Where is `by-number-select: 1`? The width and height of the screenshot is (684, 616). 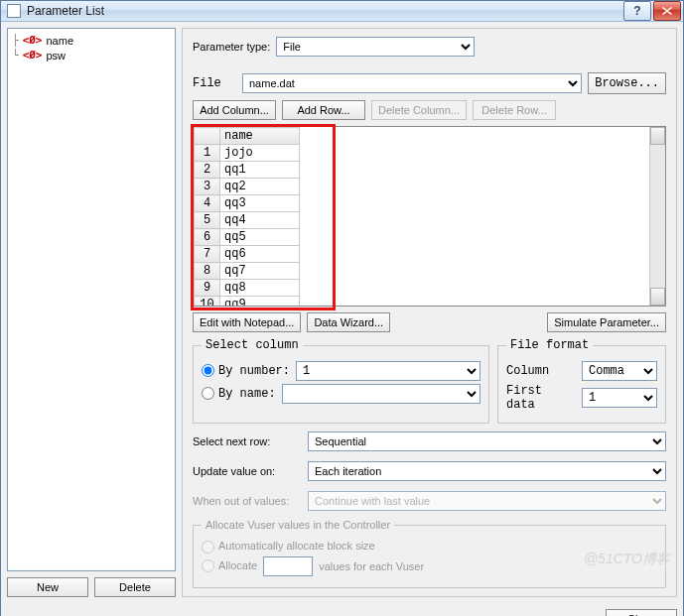
by-number-select: 1 is located at coordinates (388, 371).